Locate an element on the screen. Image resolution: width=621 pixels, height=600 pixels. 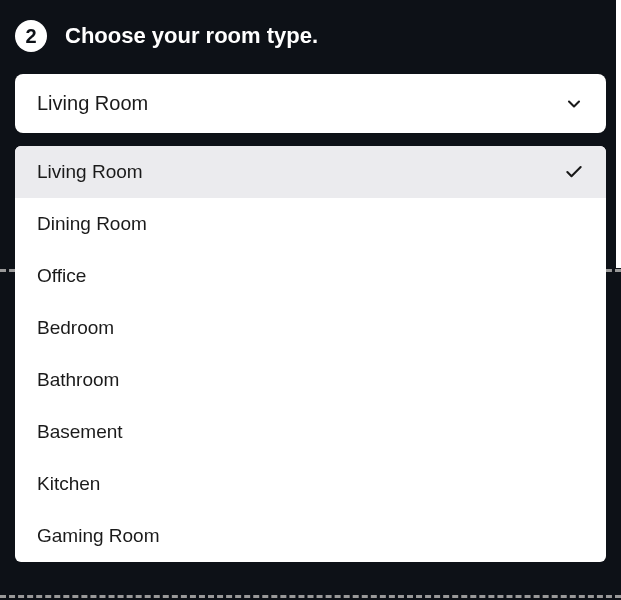
chevron-down-icon is located at coordinates (574, 104).